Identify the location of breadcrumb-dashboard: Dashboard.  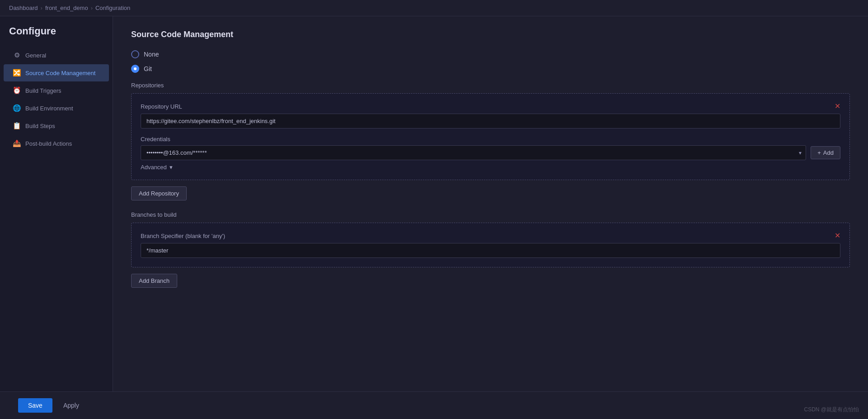
(24, 8).